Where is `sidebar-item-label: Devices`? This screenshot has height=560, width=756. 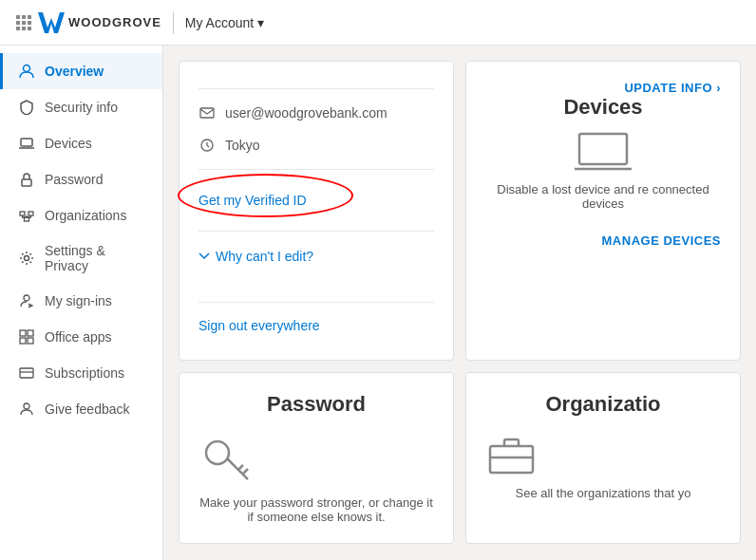 sidebar-item-label: Devices is located at coordinates (68, 143).